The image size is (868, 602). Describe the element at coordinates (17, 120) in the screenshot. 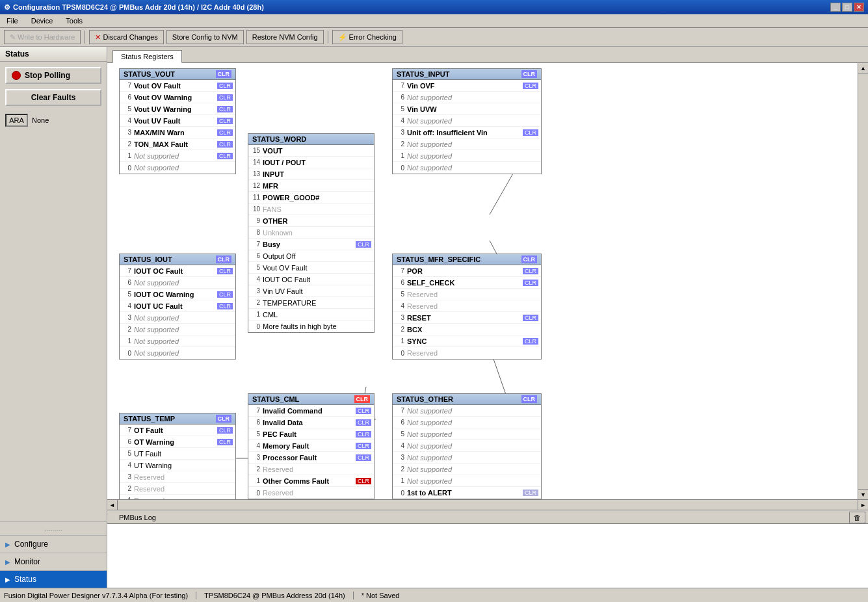

I see `ara-box: ARA` at that location.